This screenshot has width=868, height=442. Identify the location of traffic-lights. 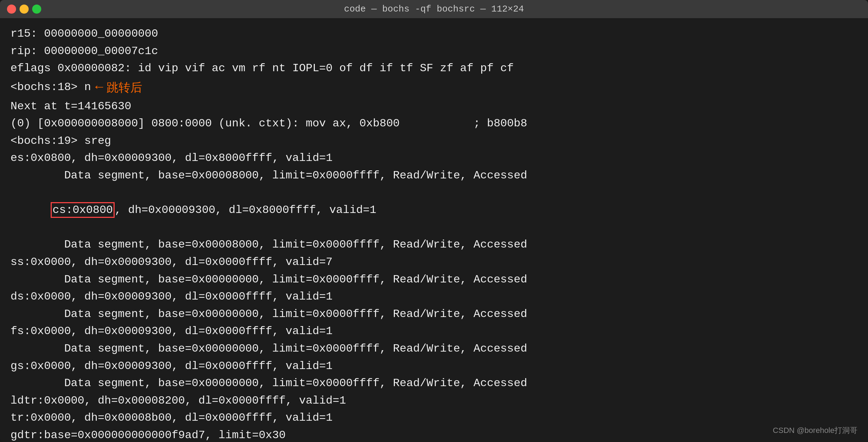
(24, 9).